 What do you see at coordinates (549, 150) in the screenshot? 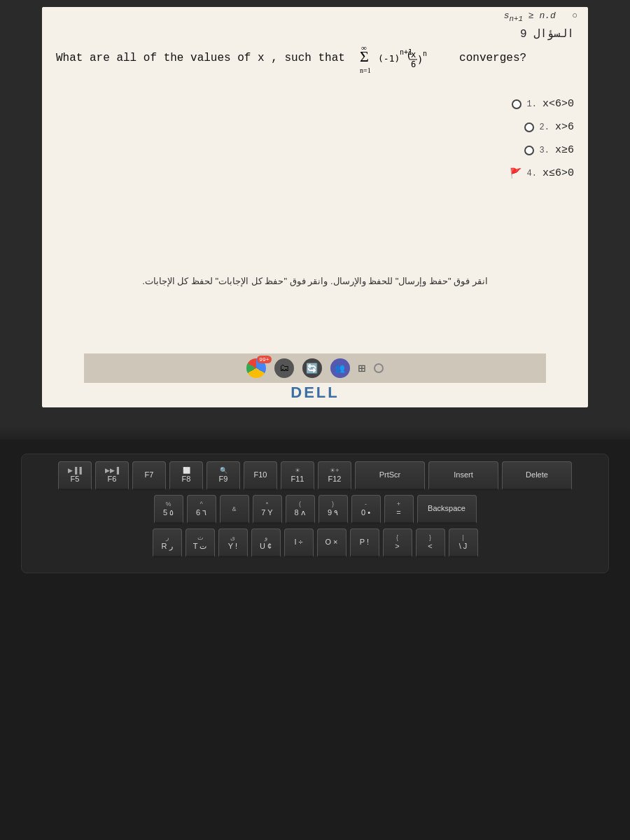
I see `answer-choice-3: x≥6 .3` at bounding box center [549, 150].